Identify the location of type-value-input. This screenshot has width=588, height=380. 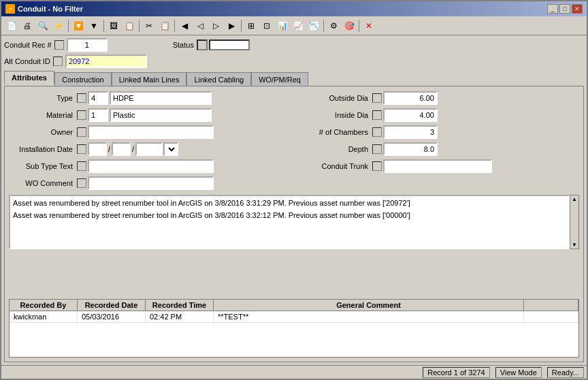
(161, 98).